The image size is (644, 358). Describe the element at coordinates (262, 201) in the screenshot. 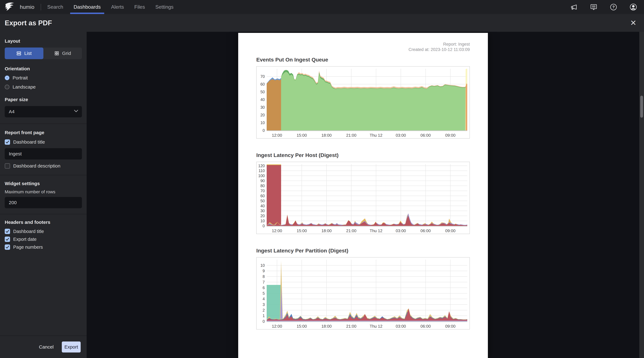

I see `svg-text: 50` at that location.